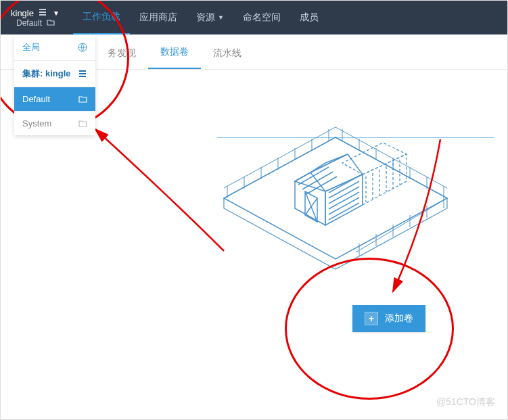  I want to click on subtab-service-discovery: 务发现, so click(122, 53).